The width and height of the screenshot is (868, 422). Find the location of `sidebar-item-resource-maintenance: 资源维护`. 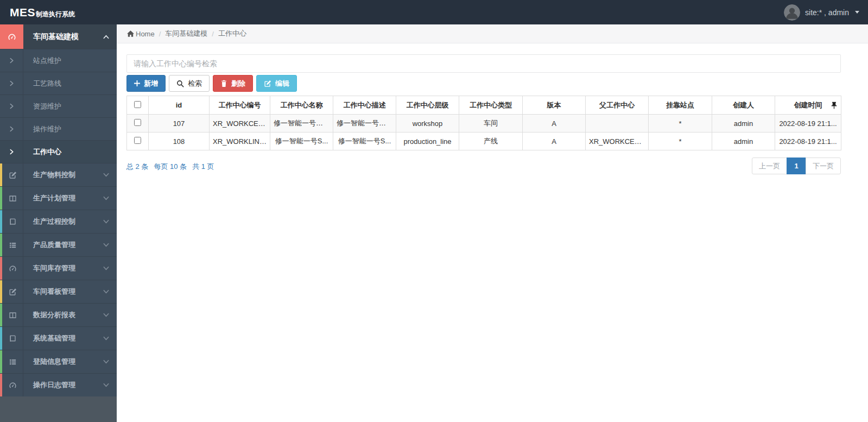

sidebar-item-resource-maintenance: 资源维护 is located at coordinates (59, 106).